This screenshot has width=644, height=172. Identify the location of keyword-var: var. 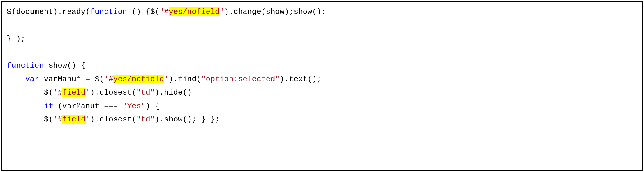
(32, 79).